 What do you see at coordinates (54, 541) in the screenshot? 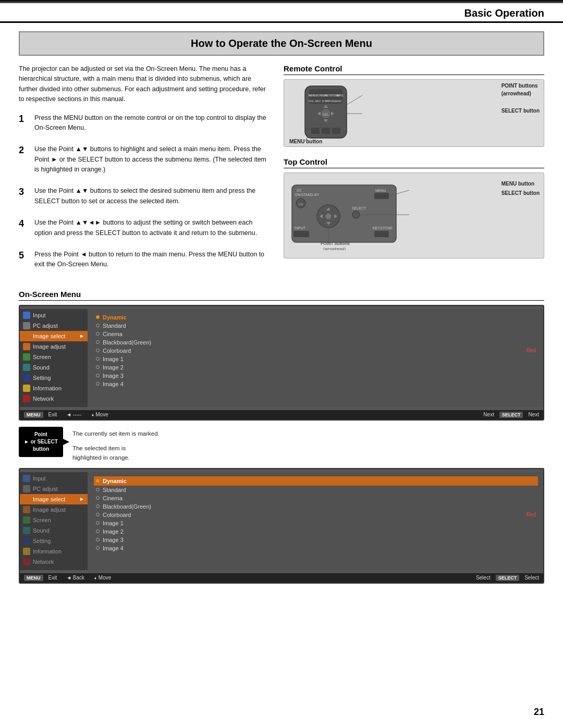
I see `menu-item-setting-2: Setting` at bounding box center [54, 541].